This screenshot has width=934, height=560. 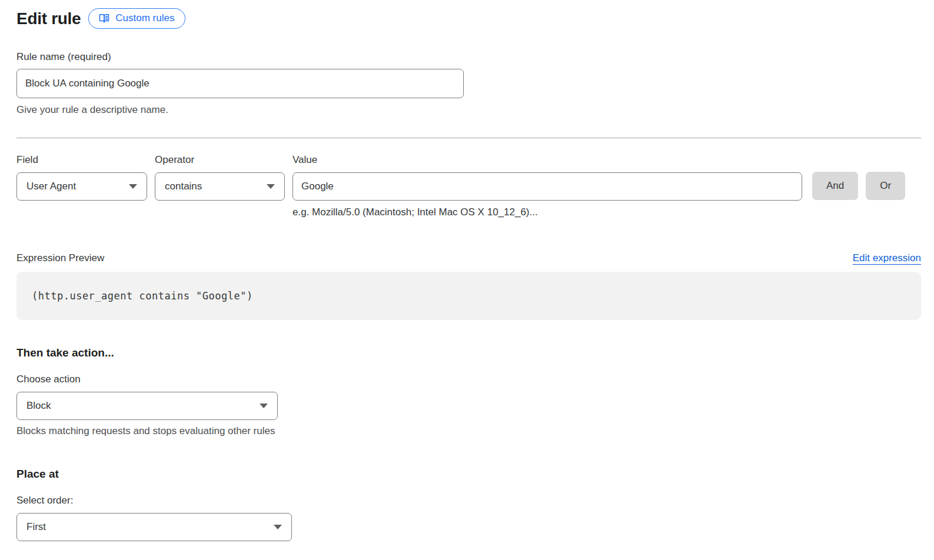 I want to click on expression-preview-row: Expression Preview Edit expression, so click(x=468, y=258).